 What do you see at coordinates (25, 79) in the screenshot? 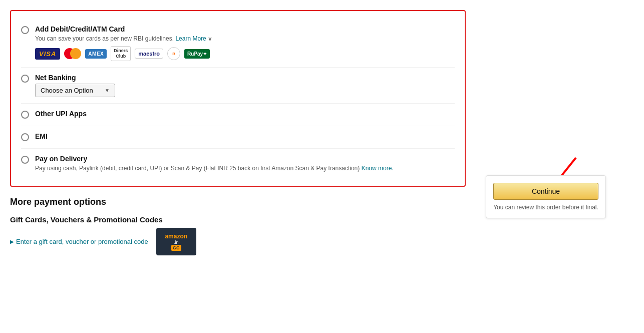
I see `radio-net-banking` at bounding box center [25, 79].